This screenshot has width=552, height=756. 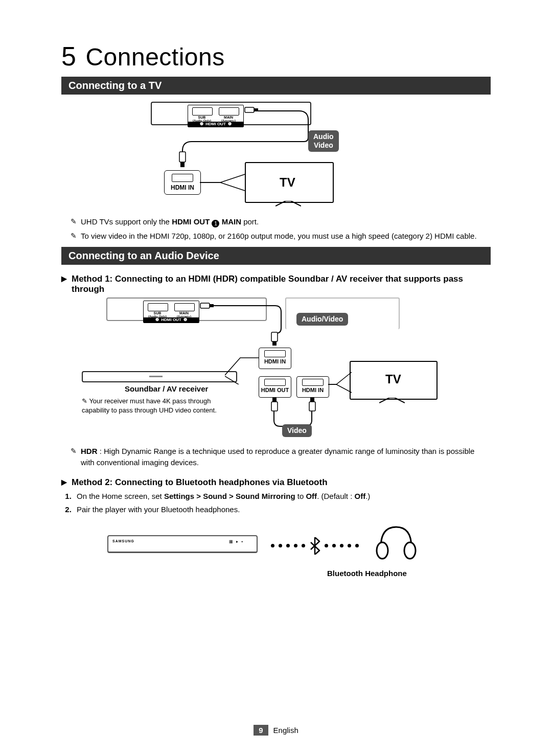 What do you see at coordinates (89, 451) in the screenshot?
I see `hdr-bold: HDR` at bounding box center [89, 451].